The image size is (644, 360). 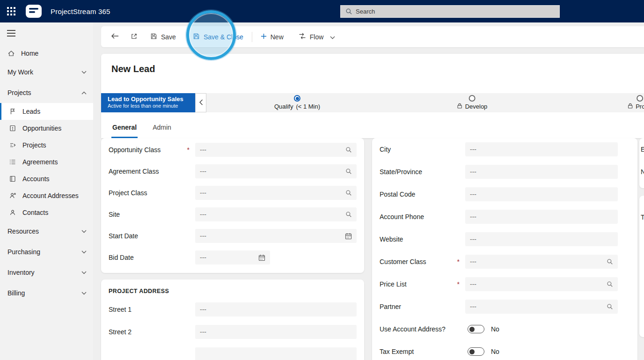 I want to click on field-row: Account Phone ---, so click(x=505, y=217).